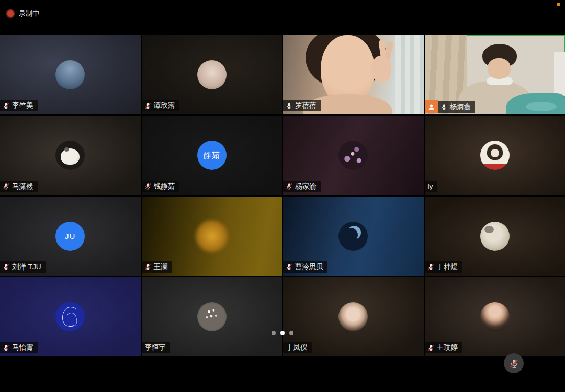 The height and width of the screenshot is (392, 565). What do you see at coordinates (161, 187) in the screenshot?
I see `nameplate: 钱静茹` at bounding box center [161, 187].